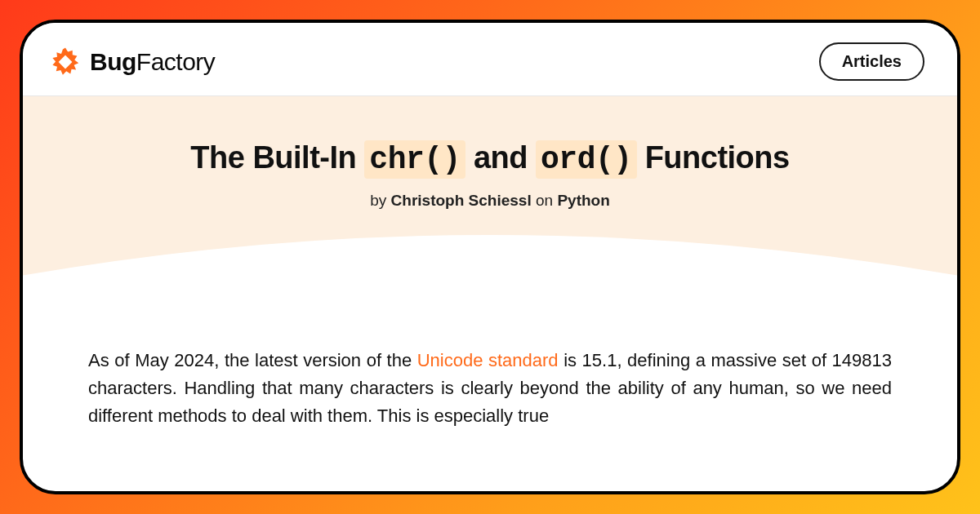  Describe the element at coordinates (152, 62) in the screenshot. I see `brand-name: BugFactory` at that location.